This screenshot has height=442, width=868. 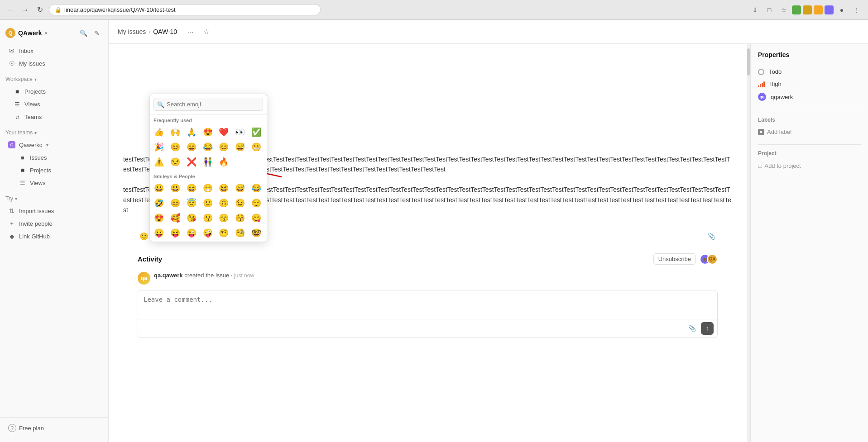 I want to click on download-icon: ⇓, so click(x=755, y=10).